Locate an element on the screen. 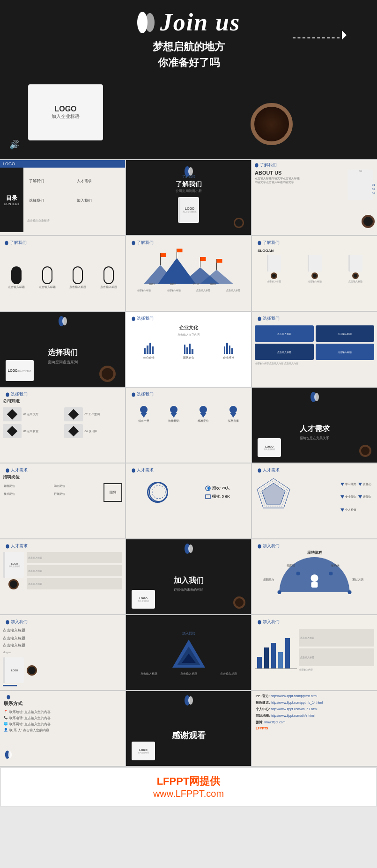 Image resolution: width=377 pixels, height=868 pixels. svg-text: 求职意向 is located at coordinates (269, 580).